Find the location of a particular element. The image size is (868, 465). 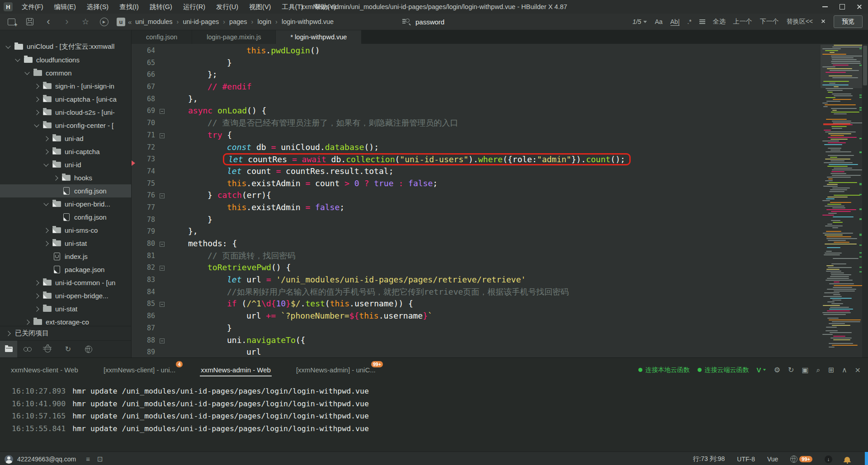

tree-item: ext-storage-co is located at coordinates (66, 321).